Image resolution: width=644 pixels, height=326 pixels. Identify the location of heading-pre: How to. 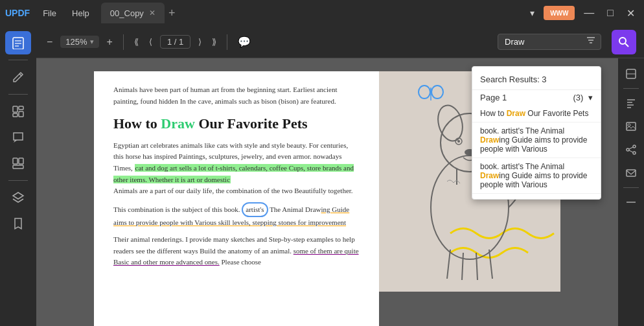
(137, 123).